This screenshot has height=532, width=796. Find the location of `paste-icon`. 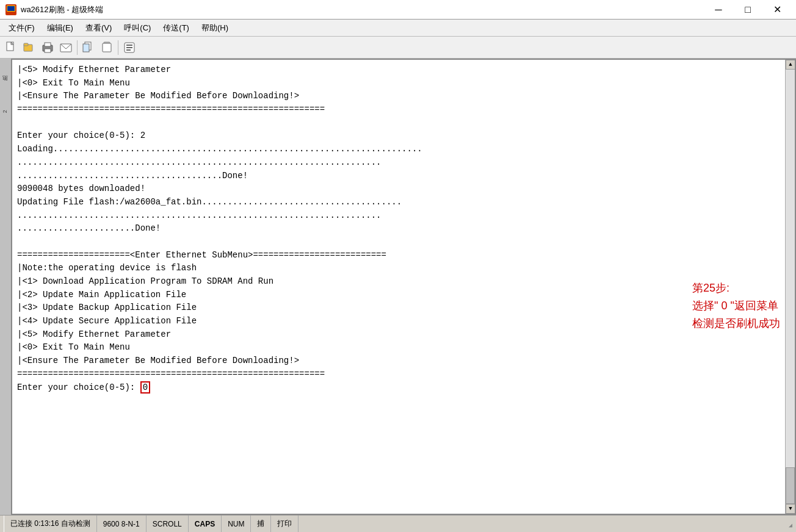

paste-icon is located at coordinates (107, 48).